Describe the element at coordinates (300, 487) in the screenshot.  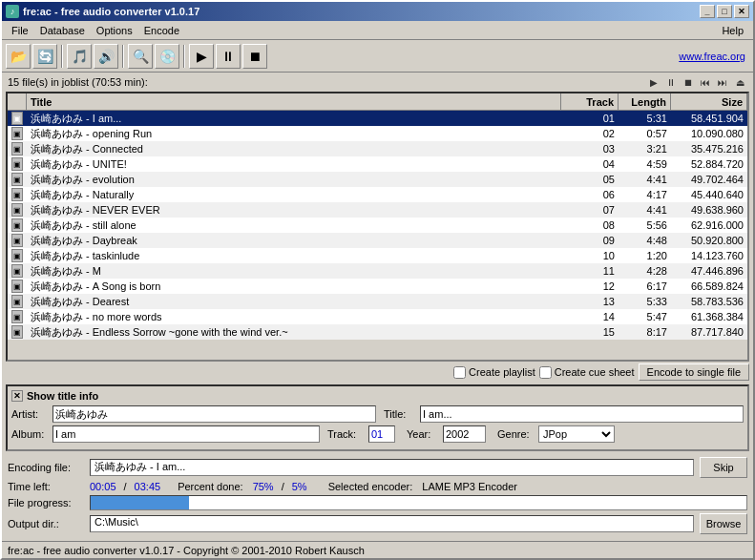
I see `percent2-value: 5%` at that location.